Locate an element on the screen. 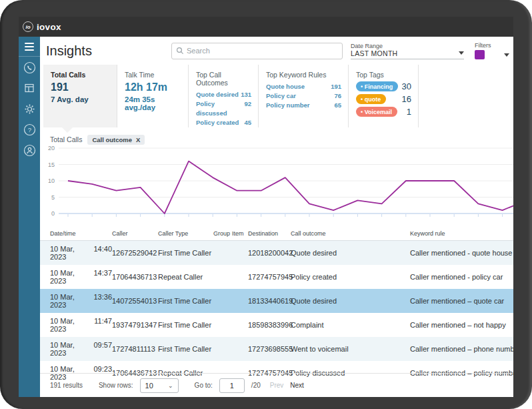 The height and width of the screenshot is (409, 532). gear-icon is located at coordinates (29, 109).